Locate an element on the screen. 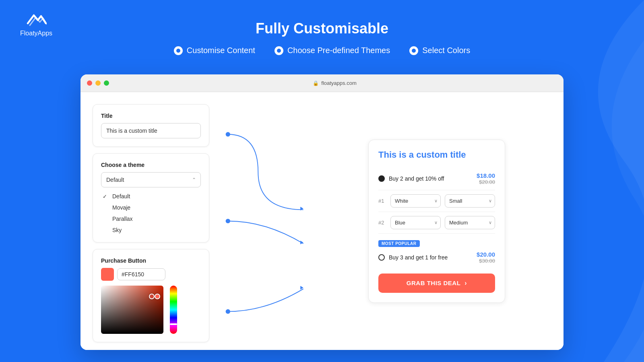  most-popular-radio is located at coordinates (382, 257).